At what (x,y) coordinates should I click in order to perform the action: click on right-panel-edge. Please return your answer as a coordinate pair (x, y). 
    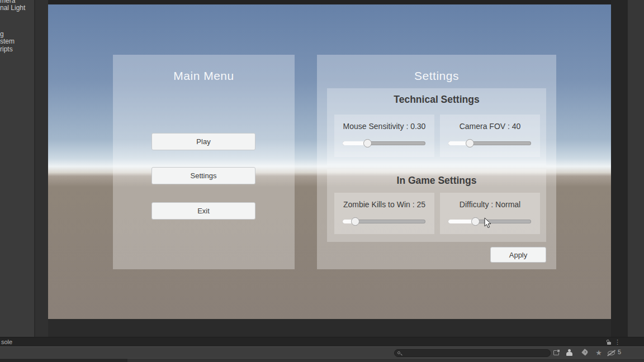
    Looking at the image, I should click on (636, 169).